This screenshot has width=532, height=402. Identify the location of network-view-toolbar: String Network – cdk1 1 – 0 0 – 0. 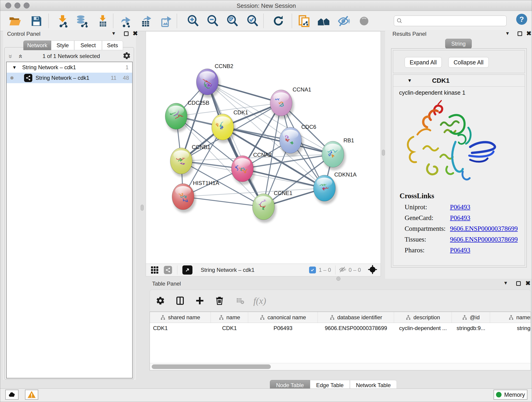
(263, 270).